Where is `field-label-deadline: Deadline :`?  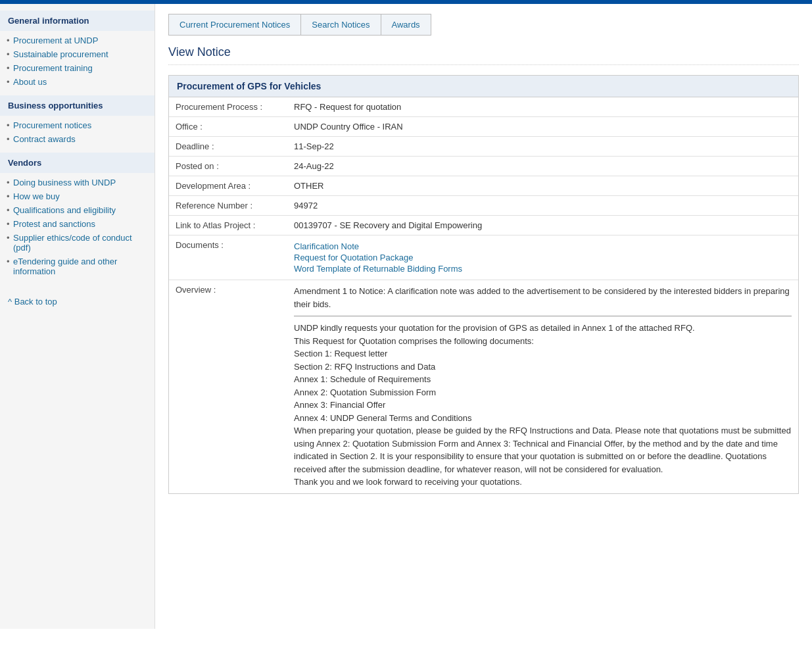 field-label-deadline: Deadline : is located at coordinates (228, 147).